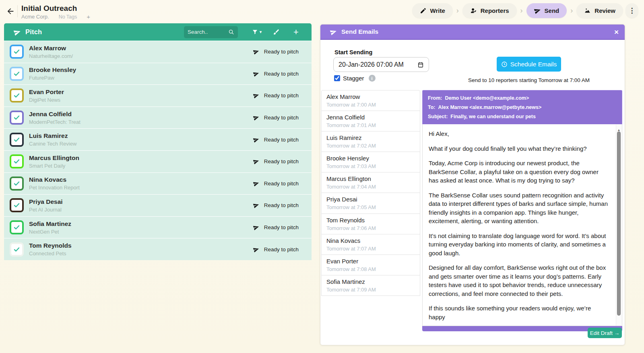 This screenshot has width=644, height=353. What do you see at coordinates (10, 11) in the screenshot?
I see `back-button` at bounding box center [10, 11].